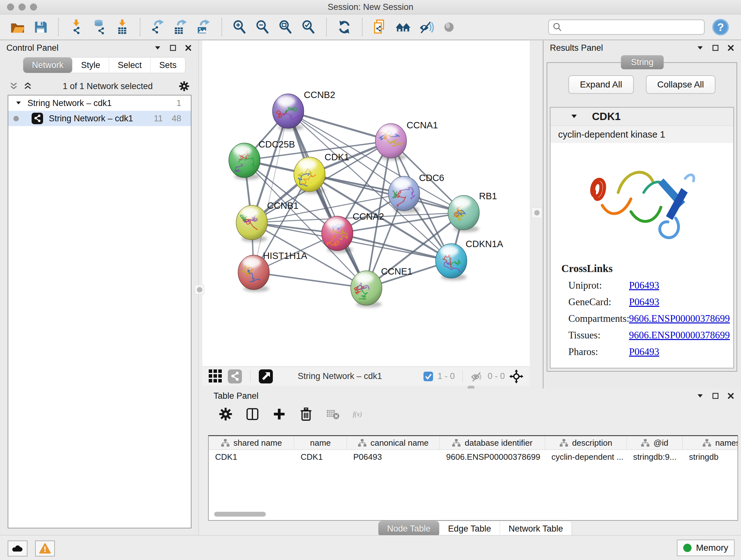 The image size is (741, 560). I want to click on column-header-database-identifier: database identifier, so click(492, 443).